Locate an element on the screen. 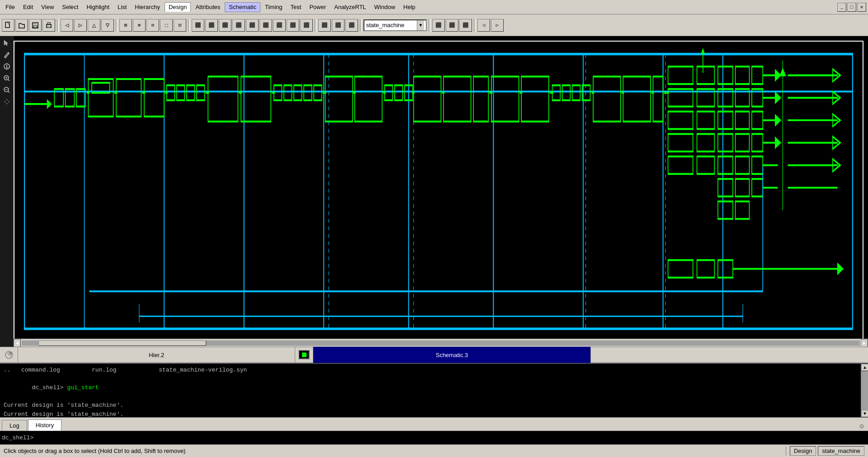 Image resolution: width=868 pixels, height=457 pixels. btn-k: ⬛ is located at coordinates (338, 25).